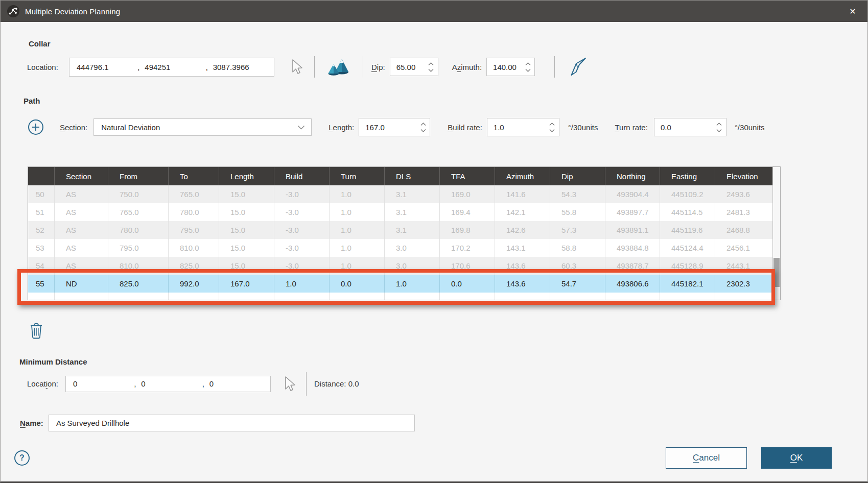 The width and height of the screenshot is (868, 483). What do you see at coordinates (578, 212) in the screenshot?
I see `table-cell: 55.8` at bounding box center [578, 212].